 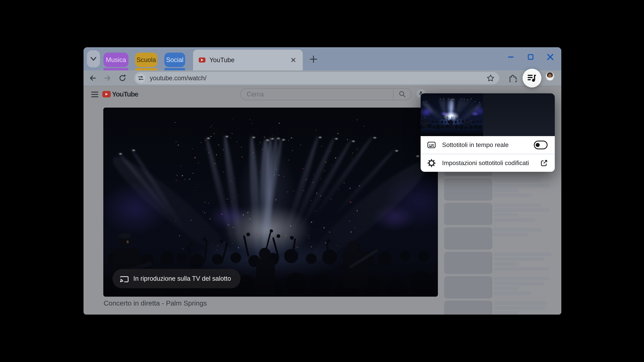 What do you see at coordinates (202, 60) in the screenshot?
I see `youtube-favicon-icon` at bounding box center [202, 60].